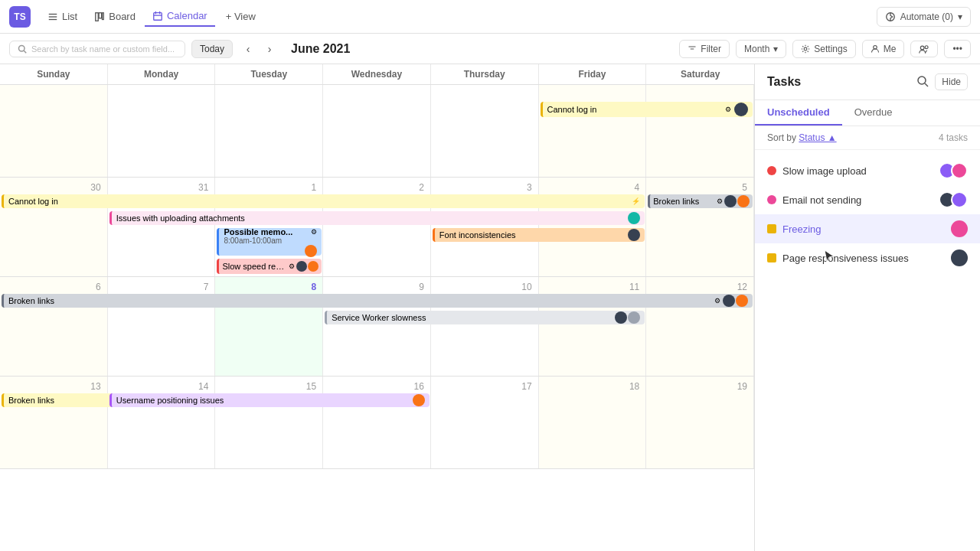 The image size is (980, 551). What do you see at coordinates (772, 229) in the screenshot?
I see `status-dot` at bounding box center [772, 229].